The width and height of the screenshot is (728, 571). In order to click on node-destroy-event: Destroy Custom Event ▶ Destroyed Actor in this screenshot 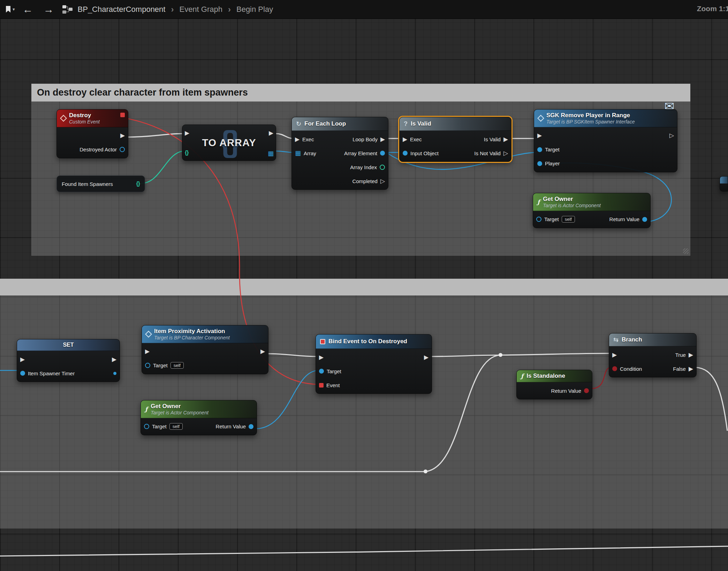, I will do `click(92, 134)`.